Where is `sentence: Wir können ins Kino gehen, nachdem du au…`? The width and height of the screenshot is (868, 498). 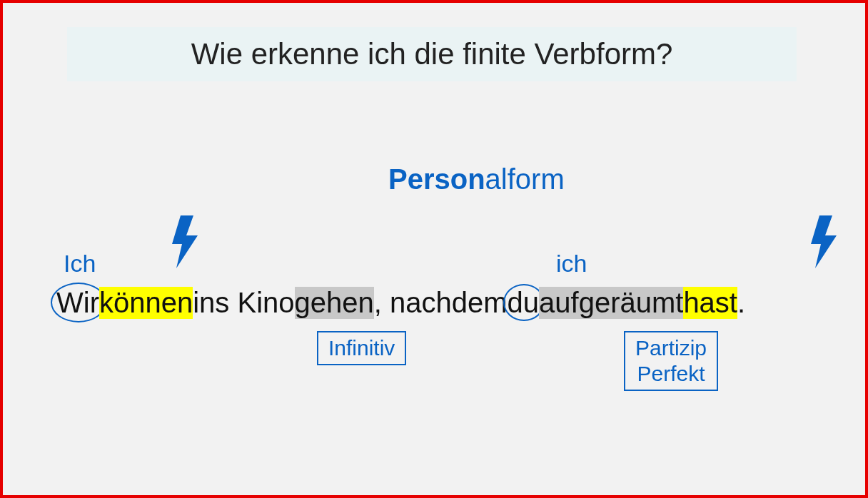 sentence: Wir können ins Kino gehen, nachdem du au… is located at coordinates (401, 303).